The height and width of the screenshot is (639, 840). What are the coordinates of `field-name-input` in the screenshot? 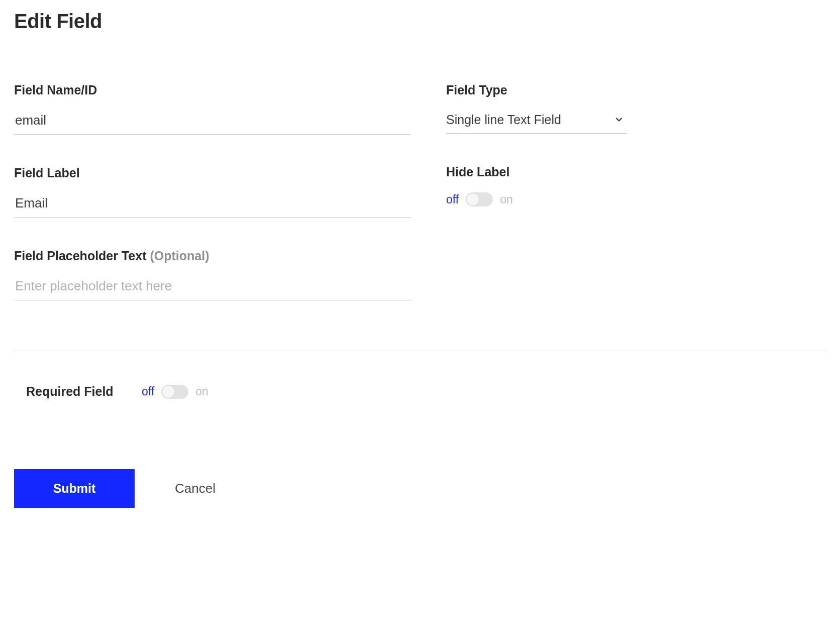 It's located at (213, 124).